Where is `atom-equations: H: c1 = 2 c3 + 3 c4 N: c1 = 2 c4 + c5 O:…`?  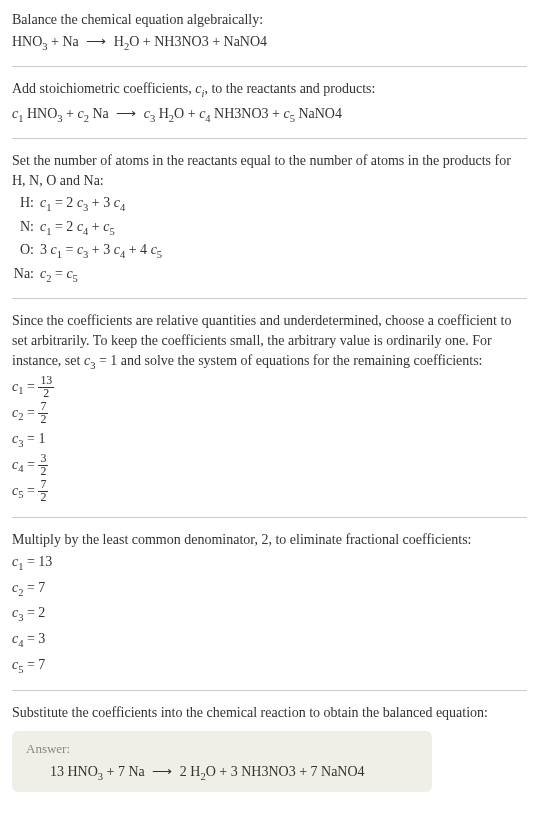 atom-equations: H: c1 = 2 c3 + 3 c4 N: c1 = 2 c4 + c5 O:… is located at coordinates (87, 239).